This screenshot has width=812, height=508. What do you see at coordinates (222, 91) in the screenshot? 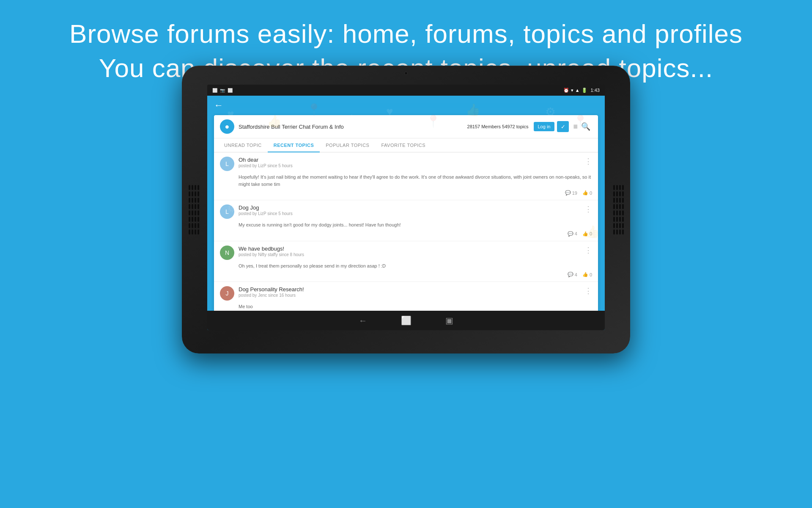
I see `status-left-icons: ⬜ 📷 ⬜` at bounding box center [222, 91].